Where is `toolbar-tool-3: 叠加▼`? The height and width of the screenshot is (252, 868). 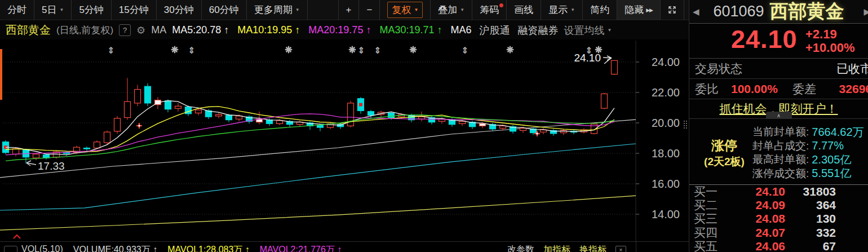
toolbar-tool-3: 叠加▼ is located at coordinates (451, 10).